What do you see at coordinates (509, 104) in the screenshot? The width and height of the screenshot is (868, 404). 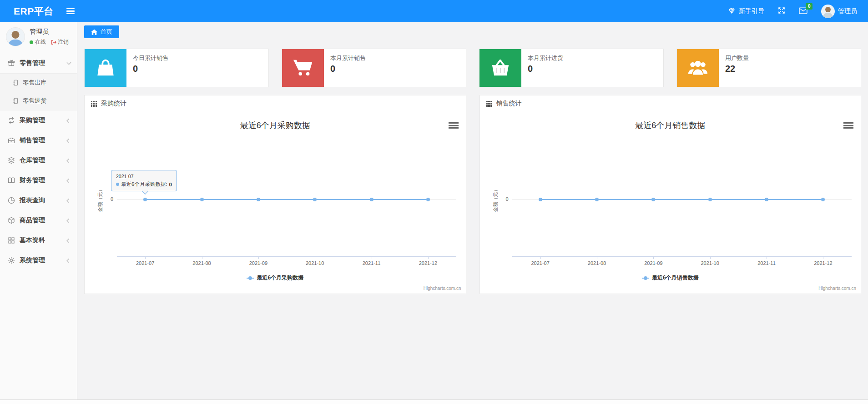 I see `panel-title: 销售统计` at bounding box center [509, 104].